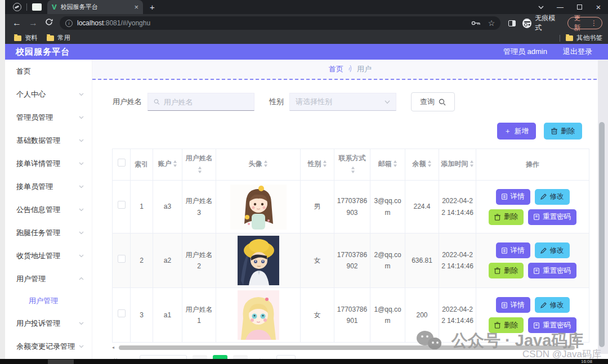 This screenshot has height=364, width=608. Describe the element at coordinates (433, 102) in the screenshot. I see `search-button: 查询` at that location.